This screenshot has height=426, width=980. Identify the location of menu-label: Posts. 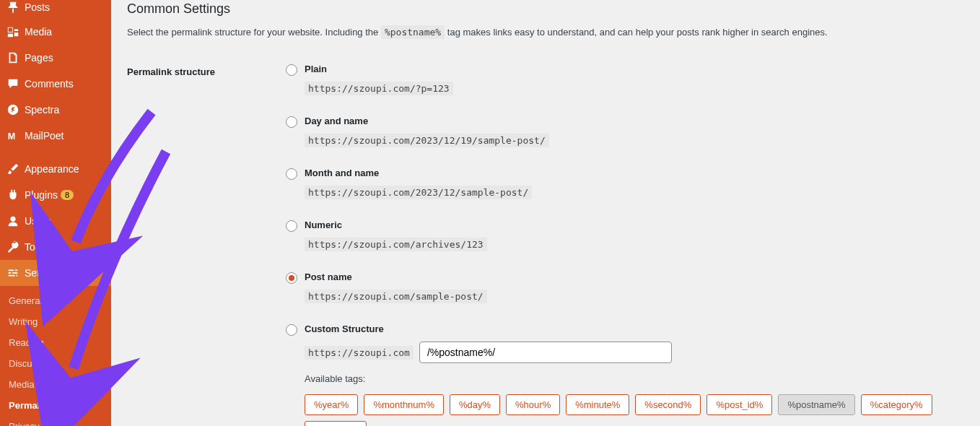
(38, 7).